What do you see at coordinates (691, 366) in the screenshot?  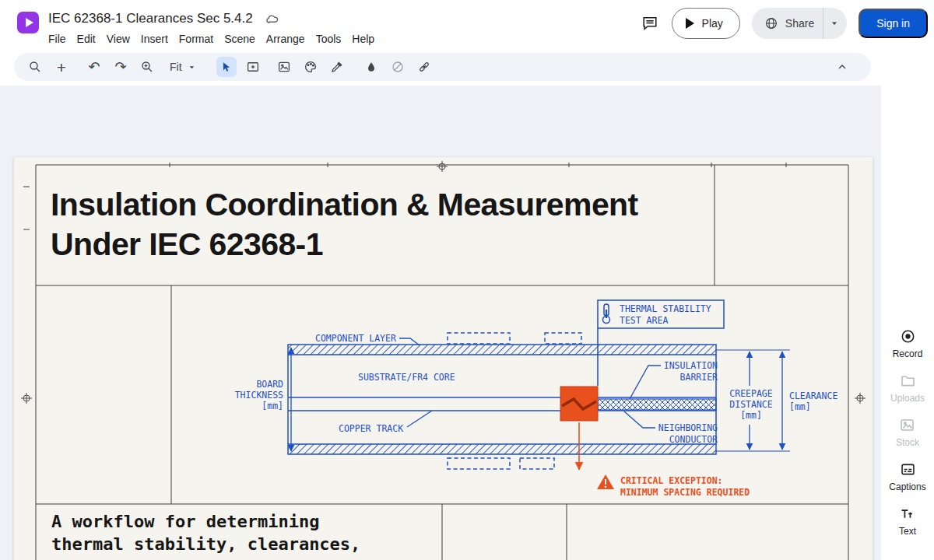 I see `insulation-barrier-label-1: INSULATION` at bounding box center [691, 366].